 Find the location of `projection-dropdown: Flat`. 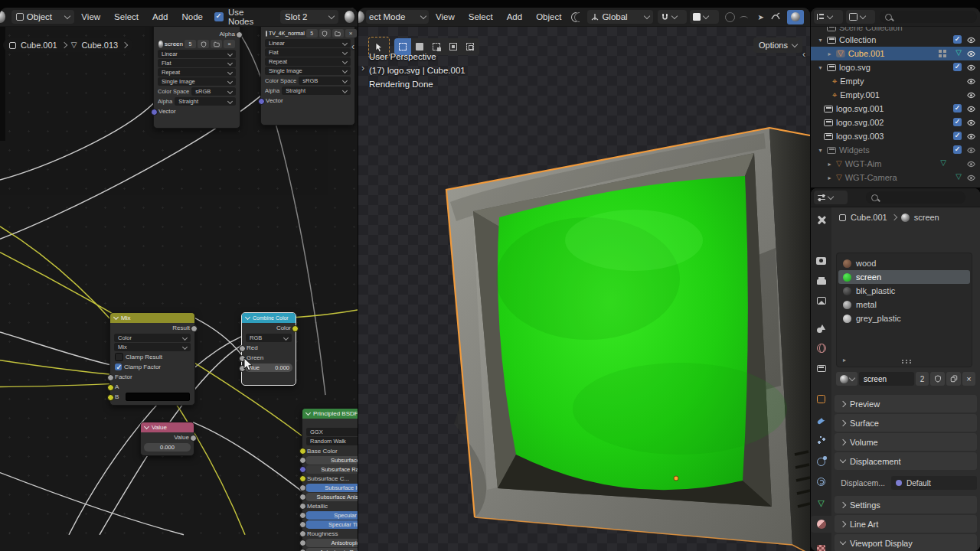

projection-dropdown: Flat is located at coordinates (308, 52).